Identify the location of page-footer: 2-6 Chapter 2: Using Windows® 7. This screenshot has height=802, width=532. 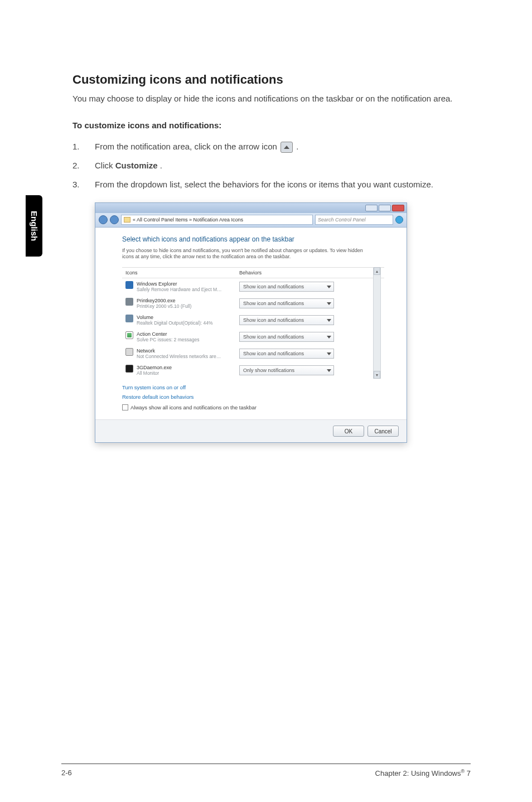
(266, 771).